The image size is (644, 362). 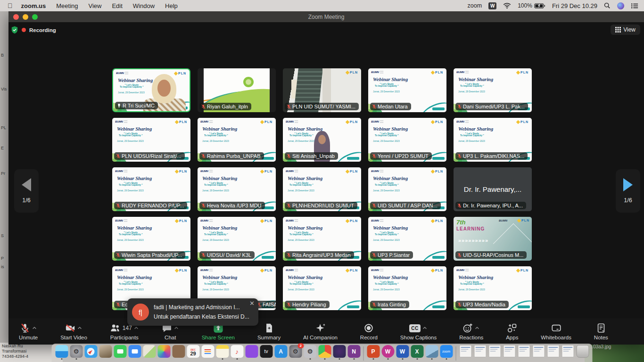 What do you see at coordinates (237, 90) in the screenshot?
I see `participant-tile: Riyan Galuh_itpln` at bounding box center [237, 90].